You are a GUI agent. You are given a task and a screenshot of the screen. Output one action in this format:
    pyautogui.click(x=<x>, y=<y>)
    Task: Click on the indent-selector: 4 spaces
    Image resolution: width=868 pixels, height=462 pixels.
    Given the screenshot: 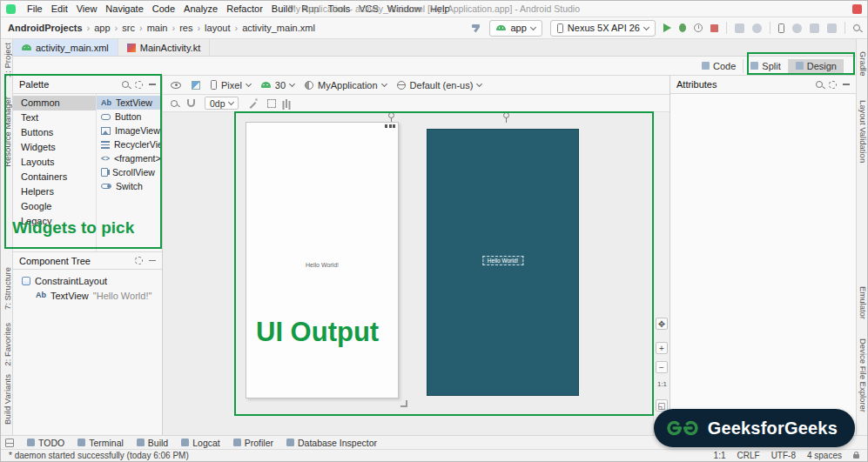 What is the action you would take?
    pyautogui.click(x=824, y=456)
    